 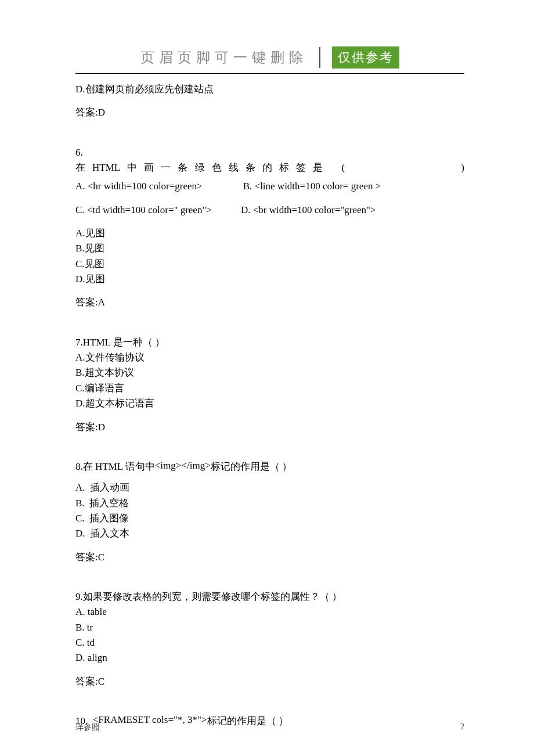 What do you see at coordinates (270, 658) in the screenshot?
I see `q9-option-d: D. align` at bounding box center [270, 658].